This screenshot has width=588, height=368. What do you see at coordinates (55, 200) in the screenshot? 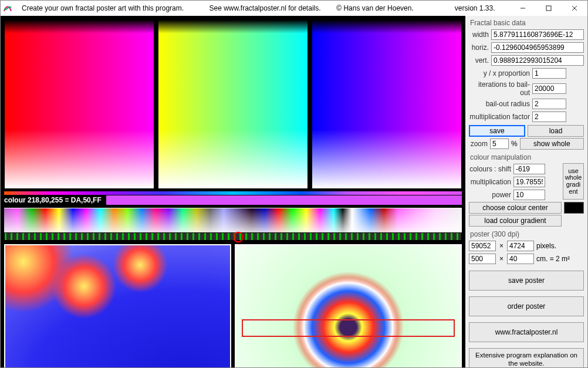
I see `colour-readout: colour 218,80,255 = DA,50,FF` at bounding box center [55, 200].